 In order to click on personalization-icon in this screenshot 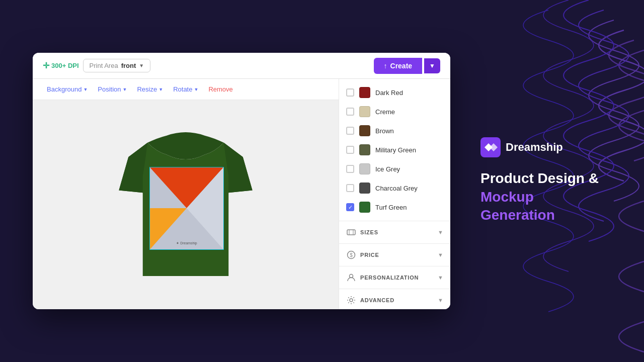, I will do `click(351, 278)`.